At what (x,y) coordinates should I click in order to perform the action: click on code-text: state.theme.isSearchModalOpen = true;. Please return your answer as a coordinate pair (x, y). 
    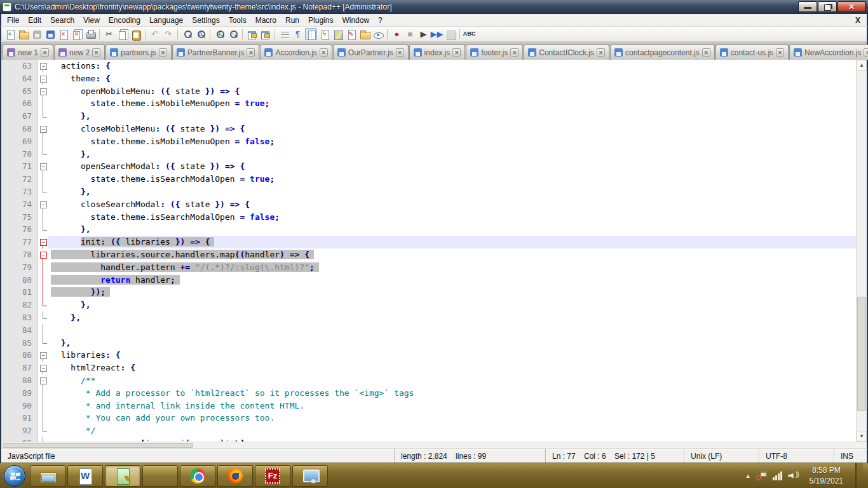
    Looking at the image, I should click on (458, 179).